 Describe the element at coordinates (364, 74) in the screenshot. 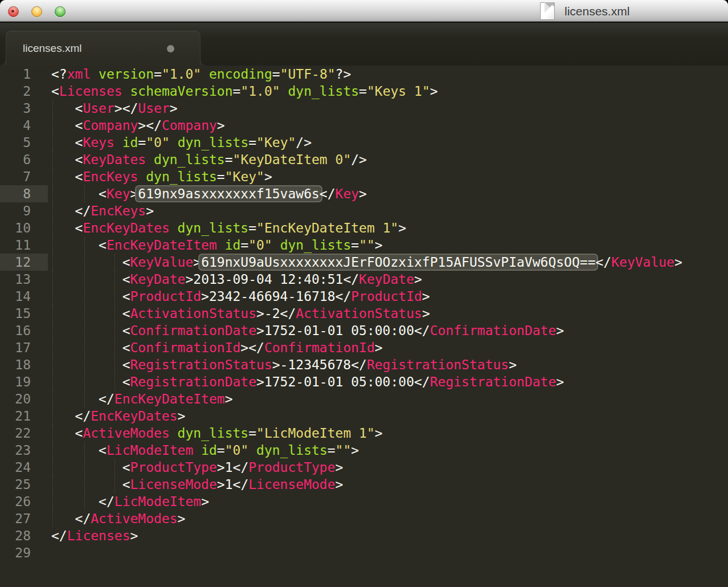

I see `code-line: 1<?xml version="1.0" encoding="UTF-8"?>` at that location.